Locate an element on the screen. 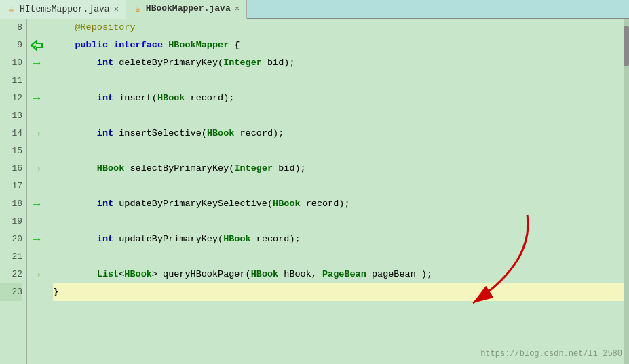 The image size is (629, 364). scrollbar is located at coordinates (626, 191).